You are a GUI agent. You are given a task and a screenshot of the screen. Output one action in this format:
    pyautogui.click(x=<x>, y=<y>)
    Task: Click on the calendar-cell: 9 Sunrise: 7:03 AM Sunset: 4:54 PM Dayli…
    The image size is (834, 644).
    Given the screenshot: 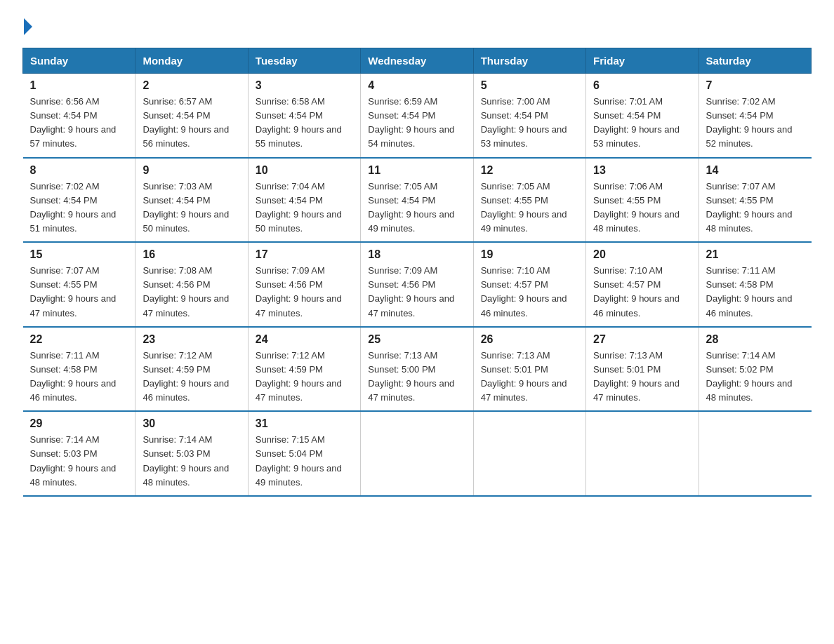 What is the action you would take?
    pyautogui.click(x=192, y=201)
    